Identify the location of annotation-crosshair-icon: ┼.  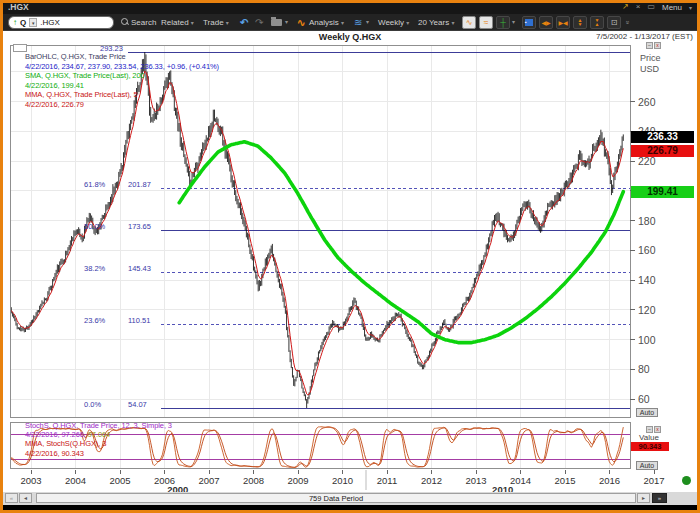
(503, 22).